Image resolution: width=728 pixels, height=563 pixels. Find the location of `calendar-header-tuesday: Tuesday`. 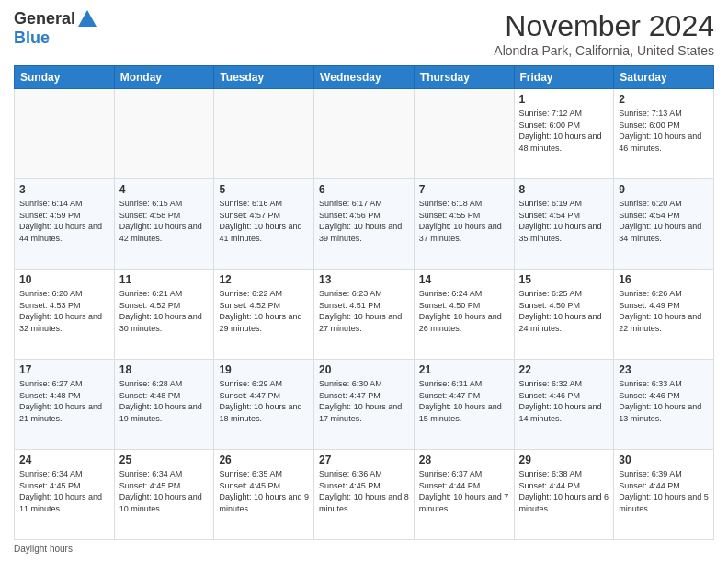

calendar-header-tuesday: Tuesday is located at coordinates (265, 77).